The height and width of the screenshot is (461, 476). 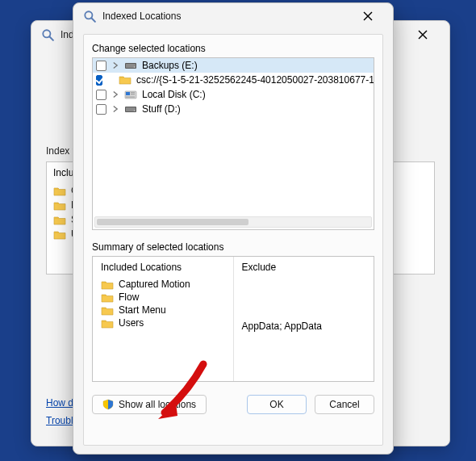 I want to click on tree-node-backups: Backups (E:), so click(x=233, y=65).